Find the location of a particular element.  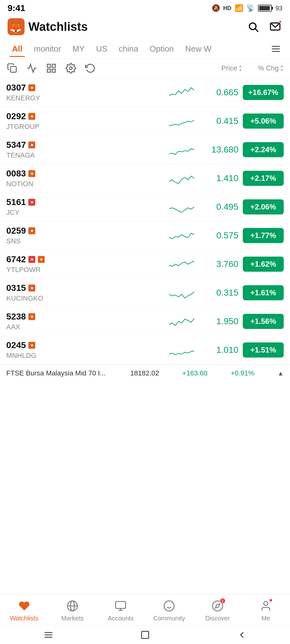

stock-code: 5238 is located at coordinates (16, 317).